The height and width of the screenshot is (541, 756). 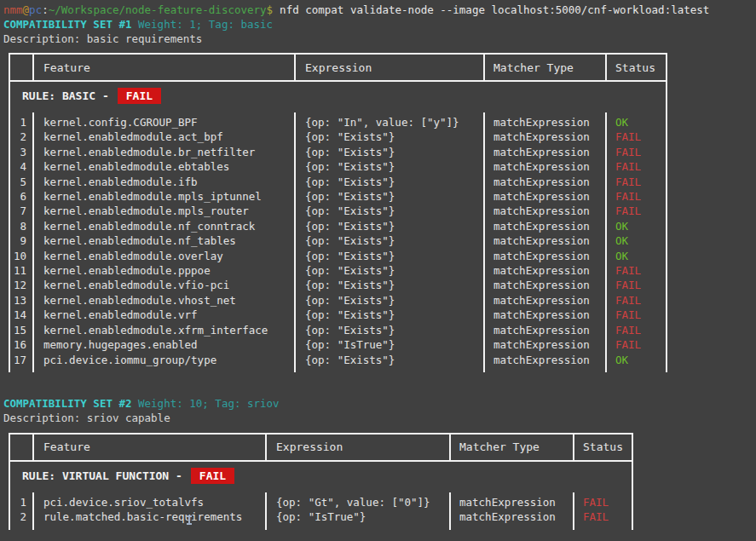 What do you see at coordinates (320, 481) in the screenshot?
I see `rule-table-virtual-function: RULE: VIRTUAL FUNCTION -FAIL Feature Exp…` at bounding box center [320, 481].